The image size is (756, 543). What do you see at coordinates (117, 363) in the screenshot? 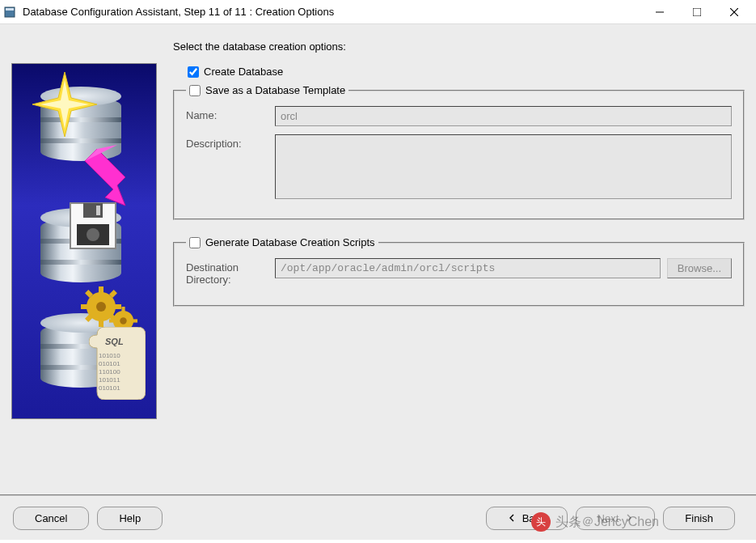
I see `sql-script-icon: SQL 101010 010101 110100 101011 010101` at bounding box center [117, 363].